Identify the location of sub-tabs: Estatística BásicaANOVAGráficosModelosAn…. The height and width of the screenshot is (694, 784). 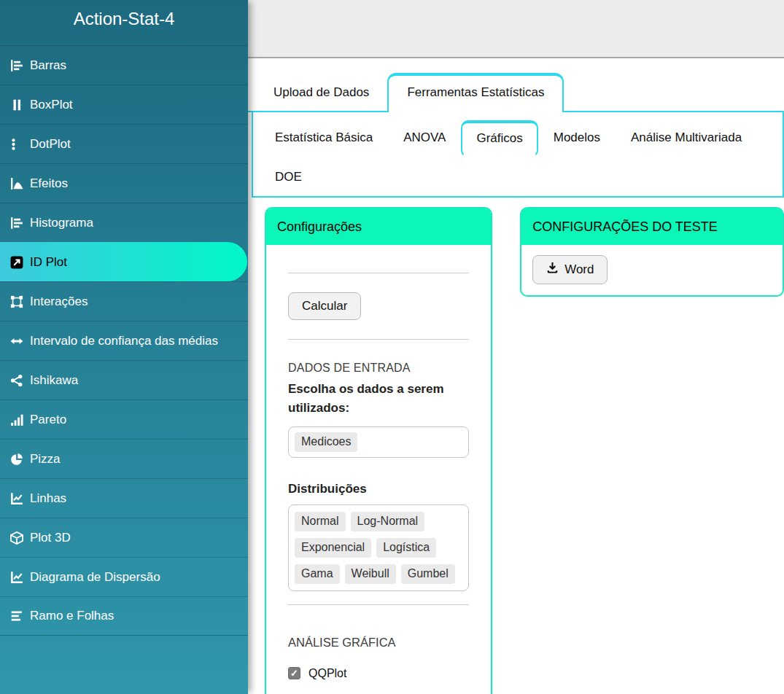
(518, 155).